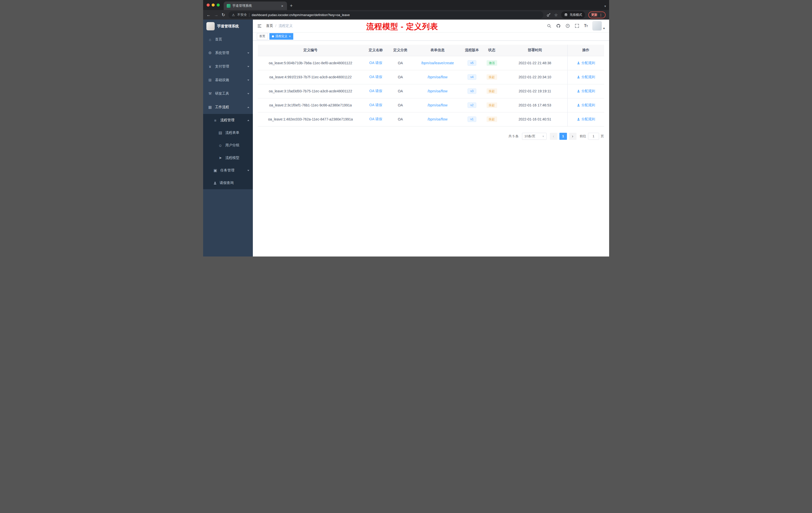 This screenshot has height=513, width=812. Describe the element at coordinates (209, 15) in the screenshot. I see `back-button: ←` at that location.